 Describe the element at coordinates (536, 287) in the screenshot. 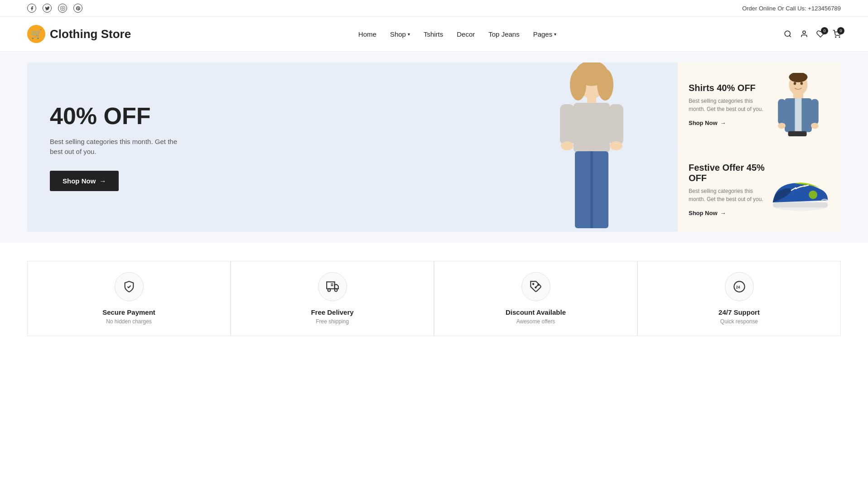

I see `discount-icon-wrap` at that location.